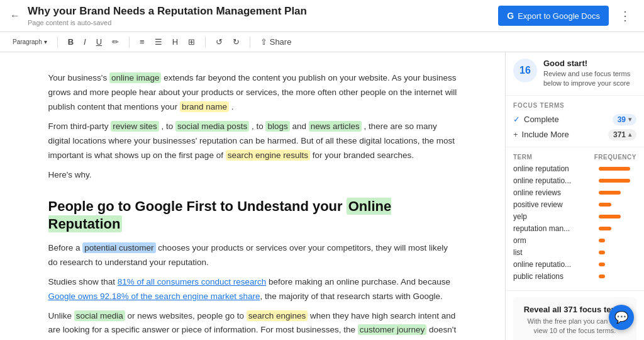 This screenshot has width=644, height=340. Describe the element at coordinates (219, 42) in the screenshot. I see `undo-button: ↺` at that location.